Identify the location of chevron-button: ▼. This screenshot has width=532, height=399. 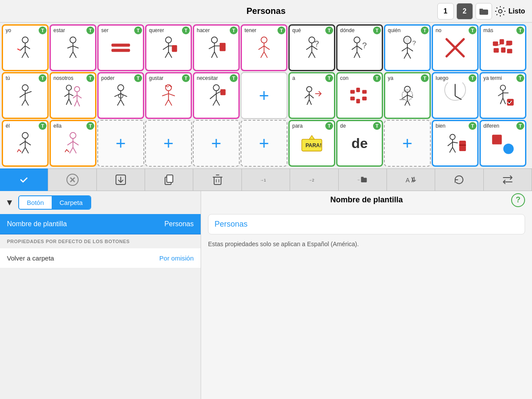
(10, 202).